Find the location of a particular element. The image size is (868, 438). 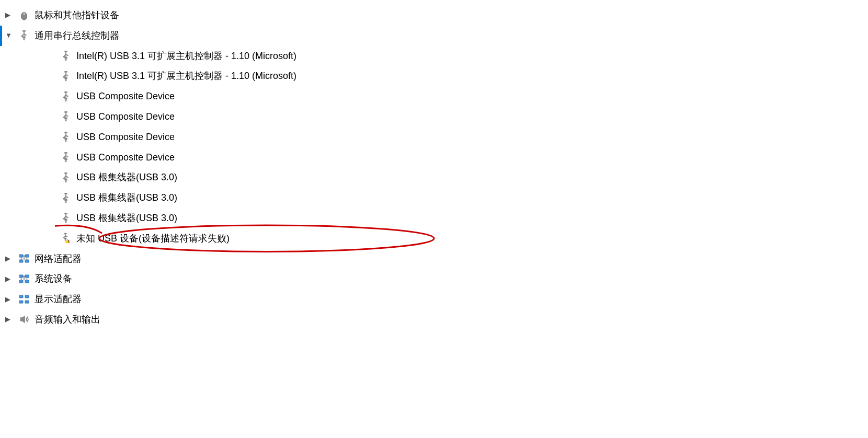

icon-usb-hub is located at coordinates (24, 36).